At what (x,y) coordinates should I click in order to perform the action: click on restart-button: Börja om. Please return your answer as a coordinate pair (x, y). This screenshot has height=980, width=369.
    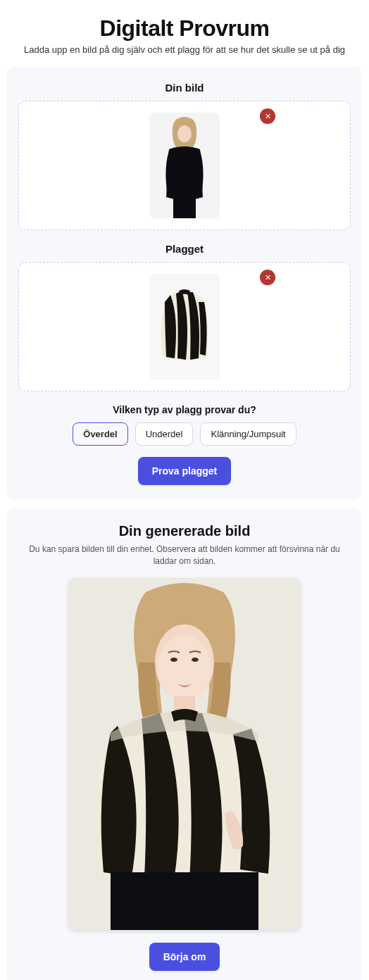
    Looking at the image, I should click on (184, 957).